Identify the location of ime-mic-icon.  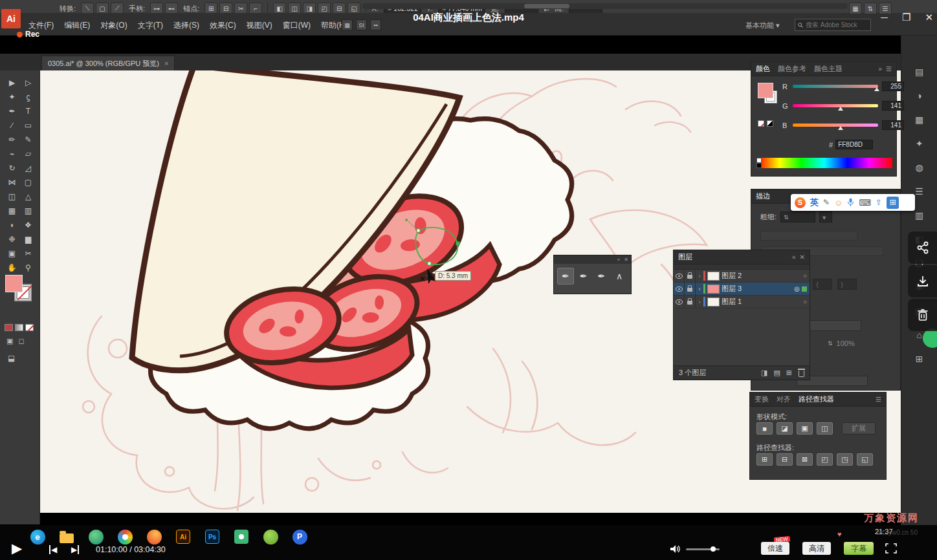
(850, 202).